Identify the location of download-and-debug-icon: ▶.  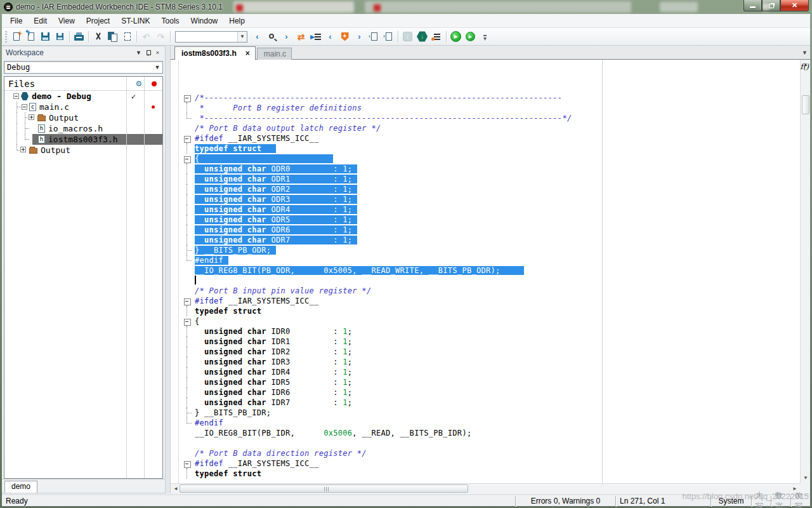
(455, 37).